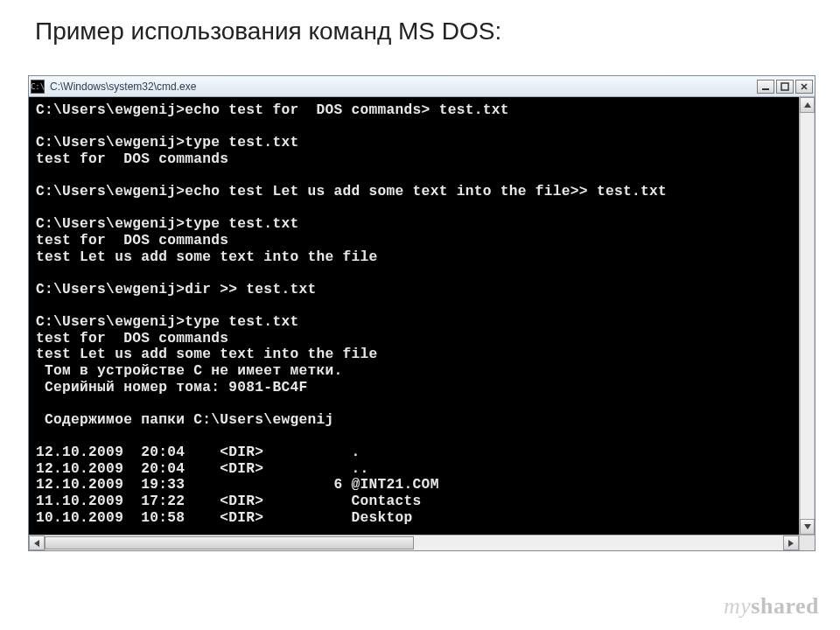 The width and height of the screenshot is (840, 630). I want to click on close-icon, so click(804, 87).